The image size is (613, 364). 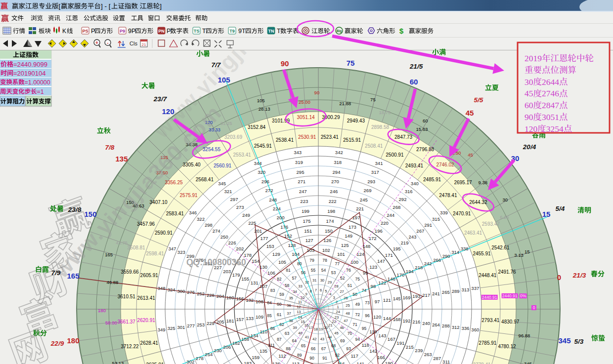 What do you see at coordinates (551, 93) in the screenshot?
I see `svg-text: 2746` at bounding box center [551, 93].